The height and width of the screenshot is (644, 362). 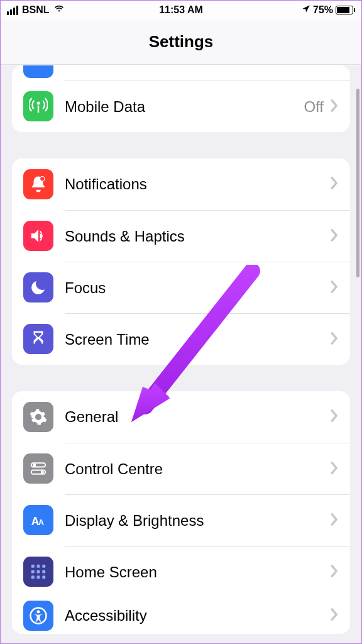 I want to click on row-label: Home Screen, so click(x=197, y=572).